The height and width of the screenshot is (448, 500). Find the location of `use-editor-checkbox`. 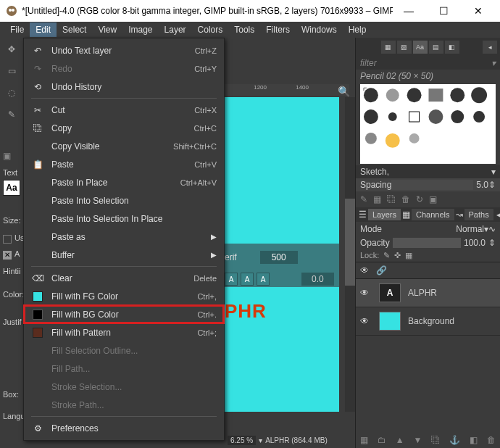

use-editor-checkbox is located at coordinates (7, 239).